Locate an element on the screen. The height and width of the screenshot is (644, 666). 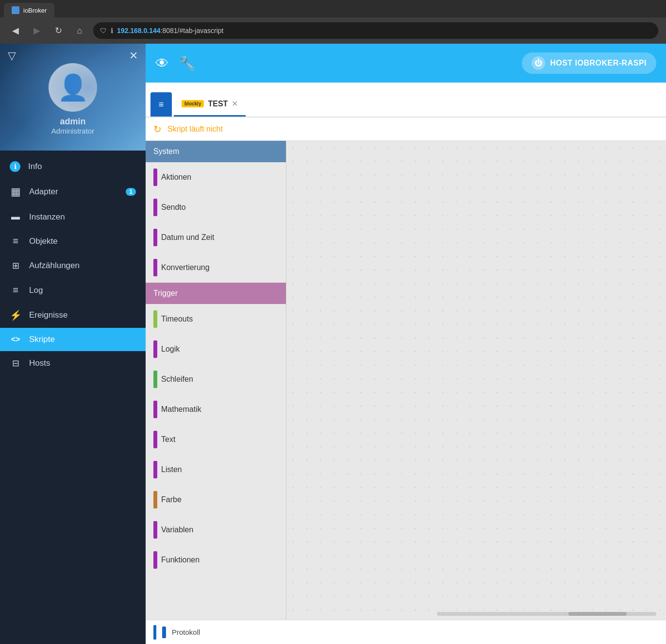
sidebar-item-objekte: ≡ Objekte is located at coordinates (73, 241).